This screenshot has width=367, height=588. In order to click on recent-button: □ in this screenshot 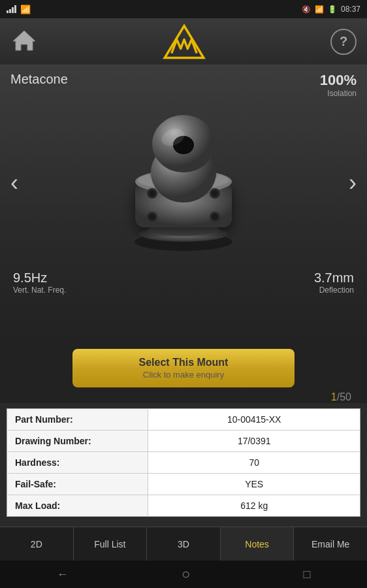, I will do `click(307, 575)`.